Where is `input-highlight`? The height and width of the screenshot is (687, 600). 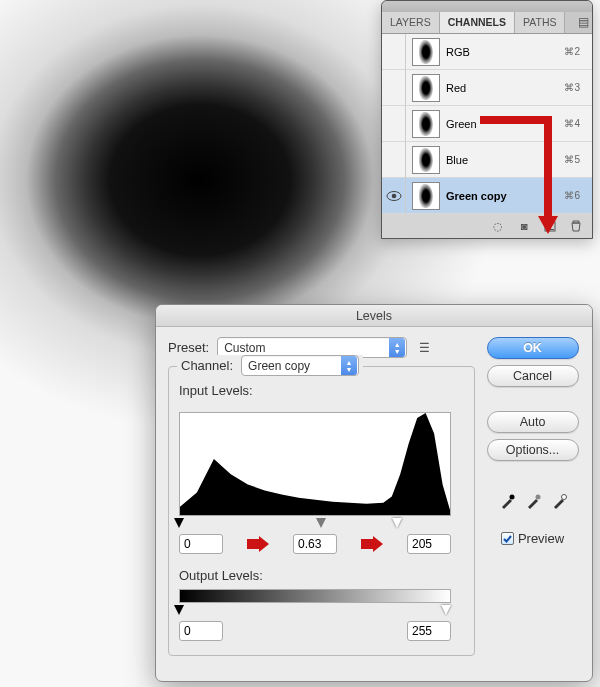
input-highlight is located at coordinates (429, 544).